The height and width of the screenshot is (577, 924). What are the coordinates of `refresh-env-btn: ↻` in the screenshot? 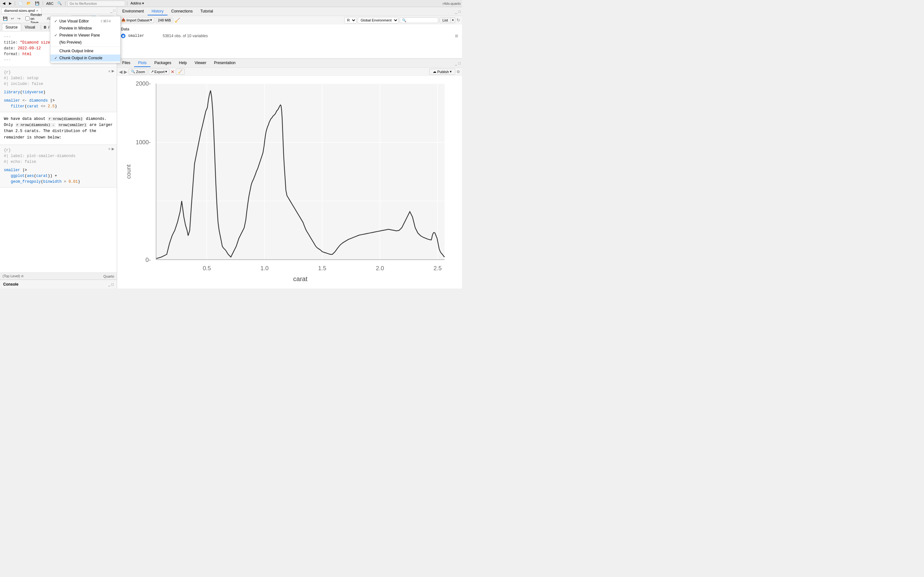 It's located at (458, 20).